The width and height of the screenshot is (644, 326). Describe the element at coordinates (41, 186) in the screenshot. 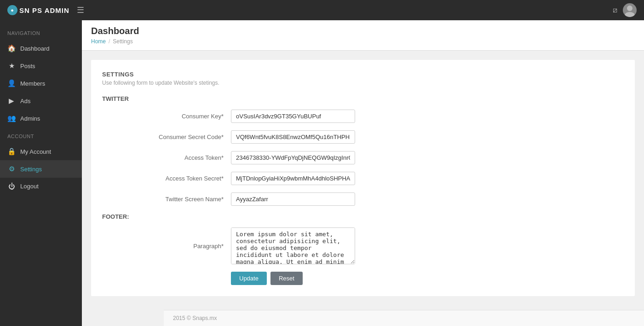

I see `sidebar-item-logout: ⏻ Logout` at that location.